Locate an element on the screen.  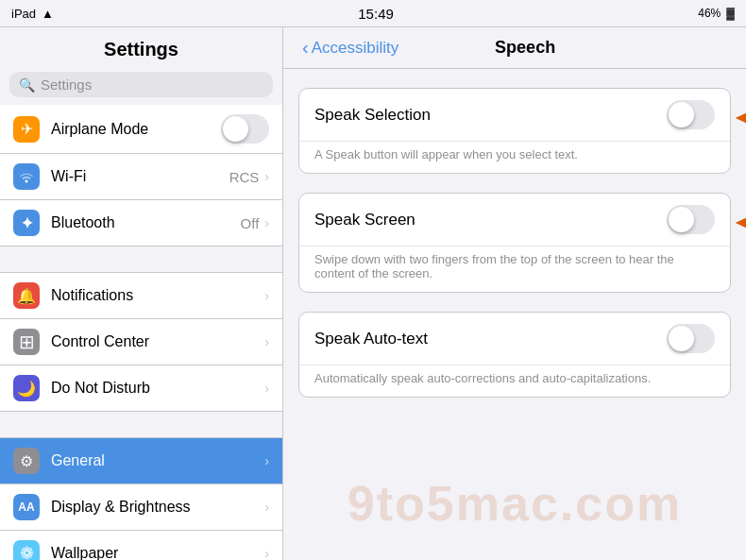
display-label: Display & Brightness is located at coordinates (158, 507).